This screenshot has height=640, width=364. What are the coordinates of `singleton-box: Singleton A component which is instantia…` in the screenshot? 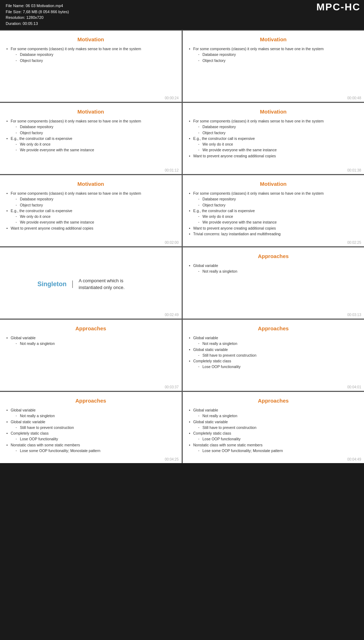 It's located at (91, 284).